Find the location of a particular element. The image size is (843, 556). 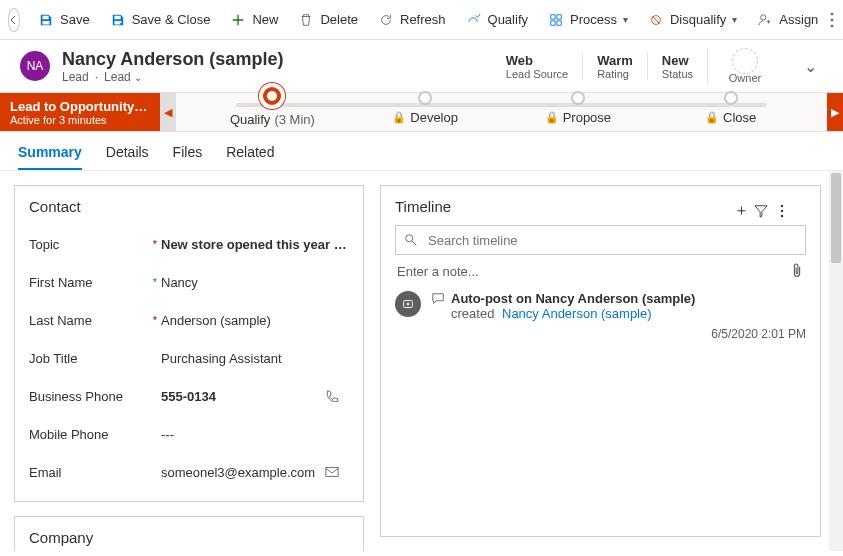

timeline-filter-button is located at coordinates (767, 211).